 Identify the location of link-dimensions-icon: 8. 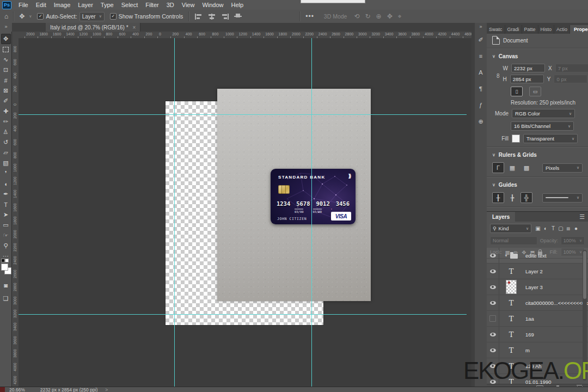
(498, 76).